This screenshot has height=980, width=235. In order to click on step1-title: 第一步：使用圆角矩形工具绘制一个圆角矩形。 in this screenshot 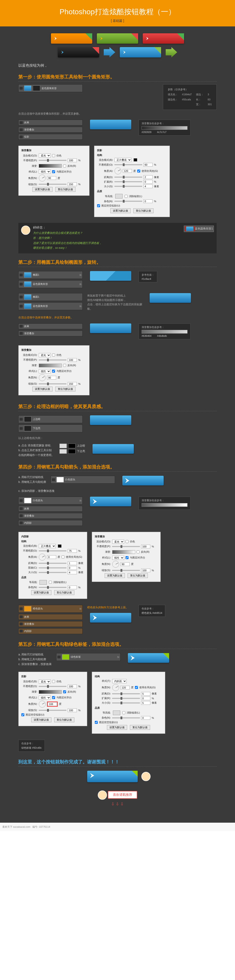, I will do `click(118, 78)`.